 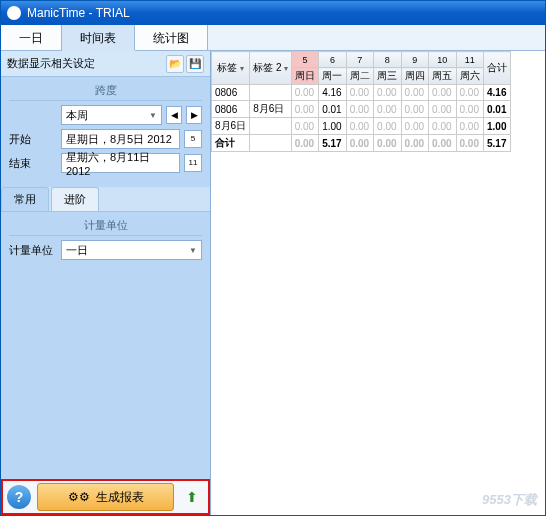 I want to click on table-total-row: 合计0.005.170.000.000.000.000.005.17, so click(x=362, y=144).